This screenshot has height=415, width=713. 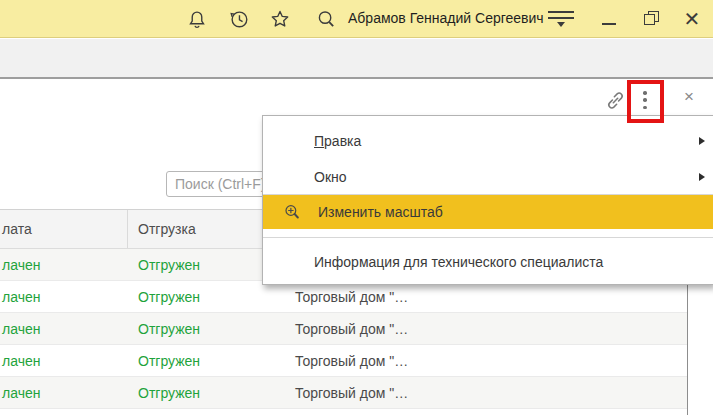 I want to click on menu-item-edit: Правка, so click(x=488, y=141).